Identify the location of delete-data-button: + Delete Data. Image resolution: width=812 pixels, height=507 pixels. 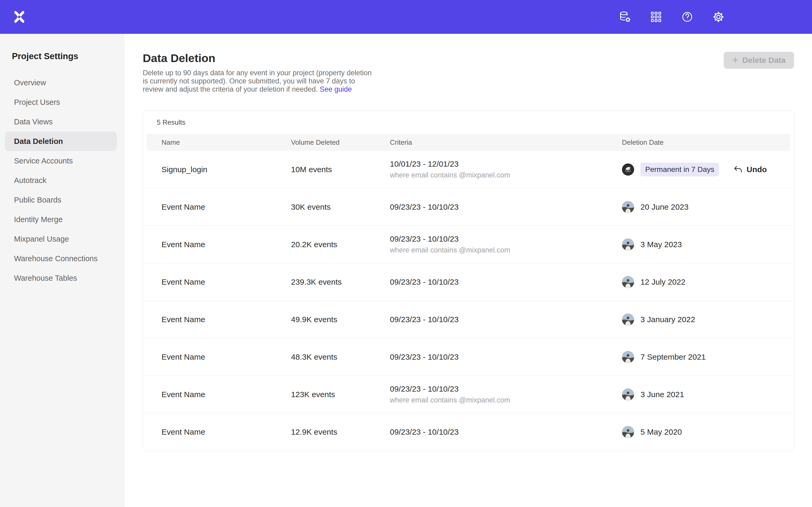
(759, 60).